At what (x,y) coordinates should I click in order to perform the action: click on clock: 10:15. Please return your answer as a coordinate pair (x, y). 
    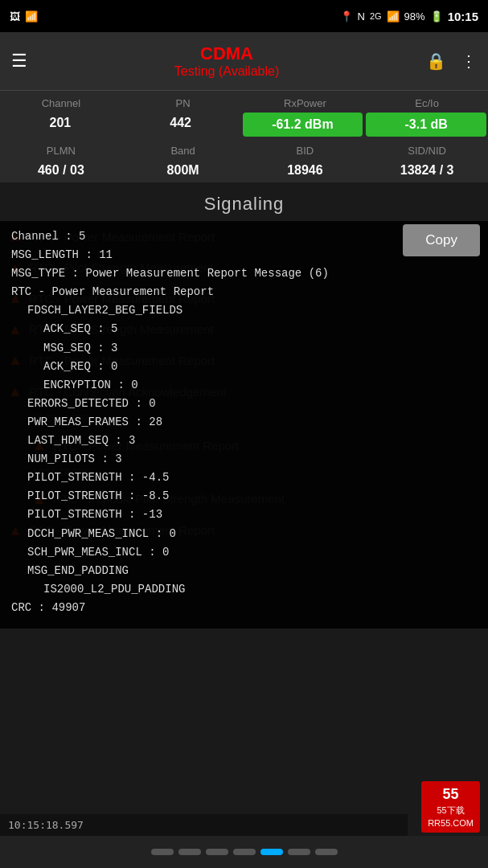
    Looking at the image, I should click on (463, 16).